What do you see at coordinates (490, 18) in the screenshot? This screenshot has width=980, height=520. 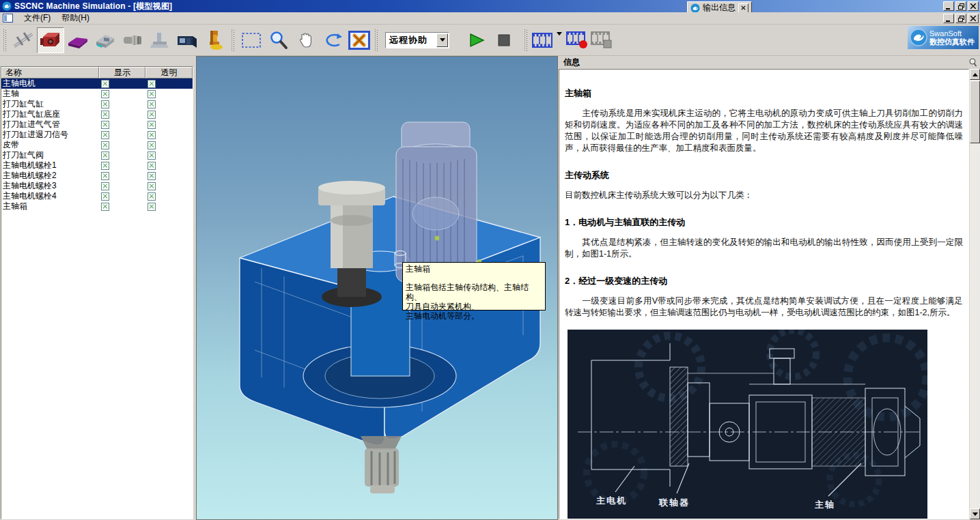 I see `menu-bar: 文件(F) 帮助(H)` at bounding box center [490, 18].